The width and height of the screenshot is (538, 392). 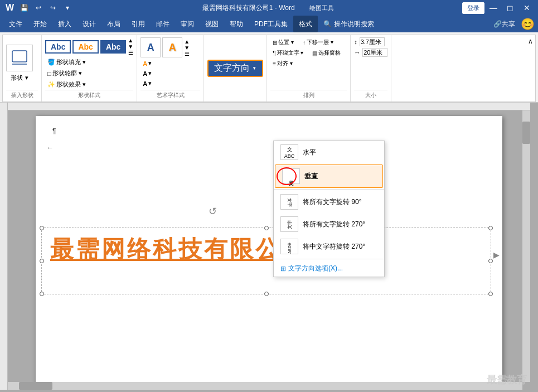 What do you see at coordinates (130, 47) in the screenshot?
I see `style-down: ▼` at bounding box center [130, 47].